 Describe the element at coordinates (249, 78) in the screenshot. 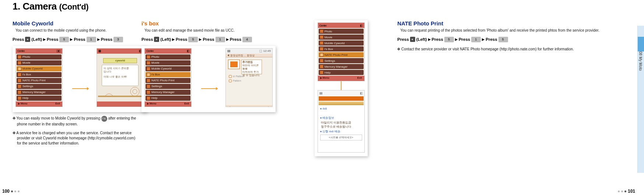

I see `phone-ibox-editor: ▮▮⬚ 12:45 ◀ 동영상편집 … 동영상 추가편집 하단의 아이콘들을 터…` at that location.